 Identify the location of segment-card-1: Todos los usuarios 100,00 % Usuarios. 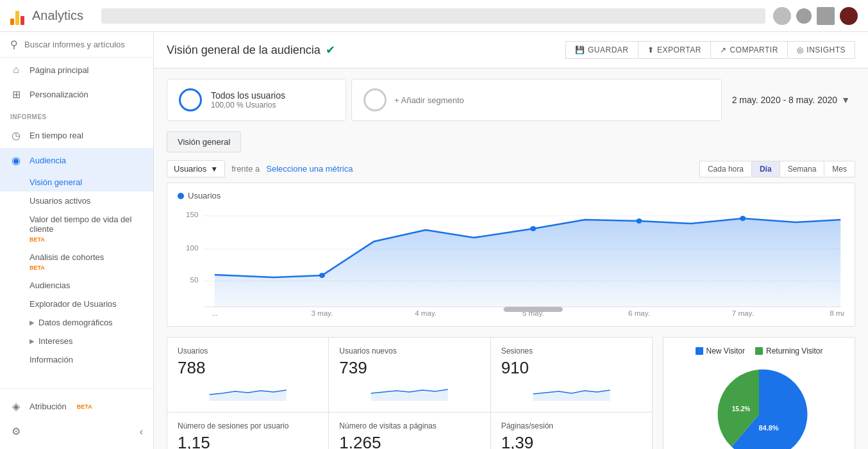
(256, 100).